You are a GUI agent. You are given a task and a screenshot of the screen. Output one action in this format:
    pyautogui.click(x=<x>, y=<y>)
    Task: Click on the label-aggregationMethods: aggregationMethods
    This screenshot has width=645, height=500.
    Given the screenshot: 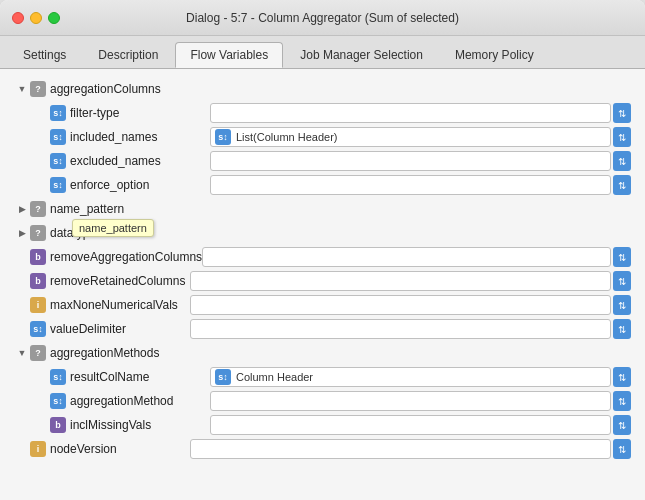 What is the action you would take?
    pyautogui.click(x=120, y=353)
    